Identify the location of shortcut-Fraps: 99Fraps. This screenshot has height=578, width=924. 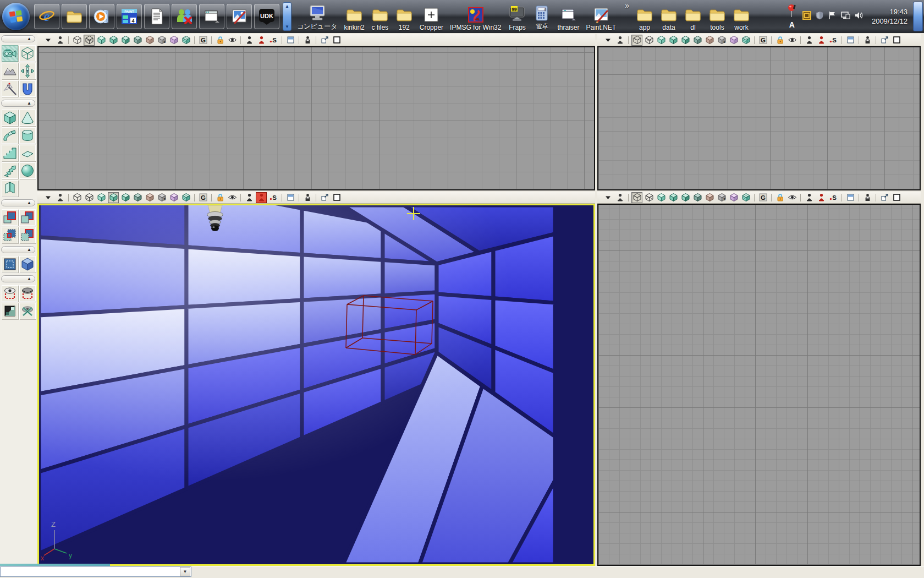
(517, 17).